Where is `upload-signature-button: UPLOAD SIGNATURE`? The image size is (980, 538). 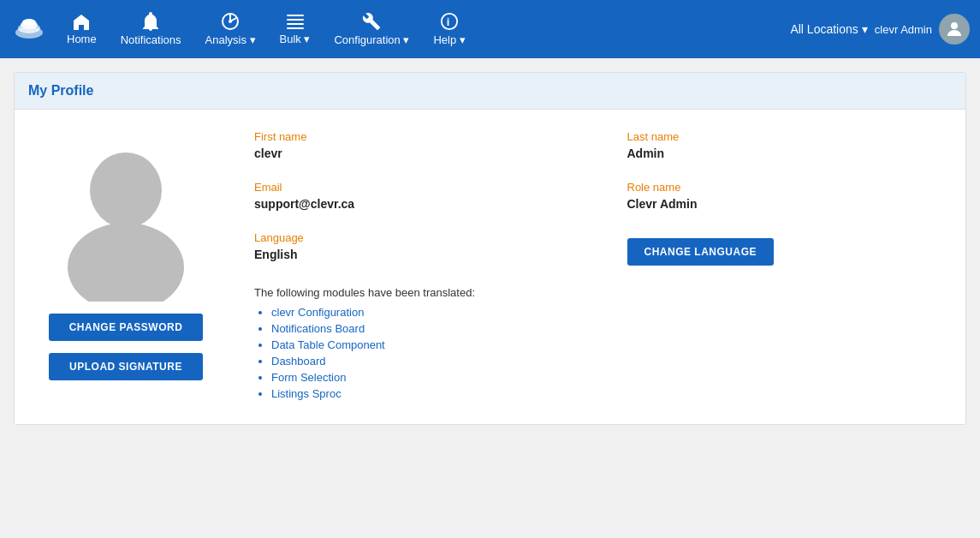 upload-signature-button: UPLOAD SIGNATURE is located at coordinates (126, 367).